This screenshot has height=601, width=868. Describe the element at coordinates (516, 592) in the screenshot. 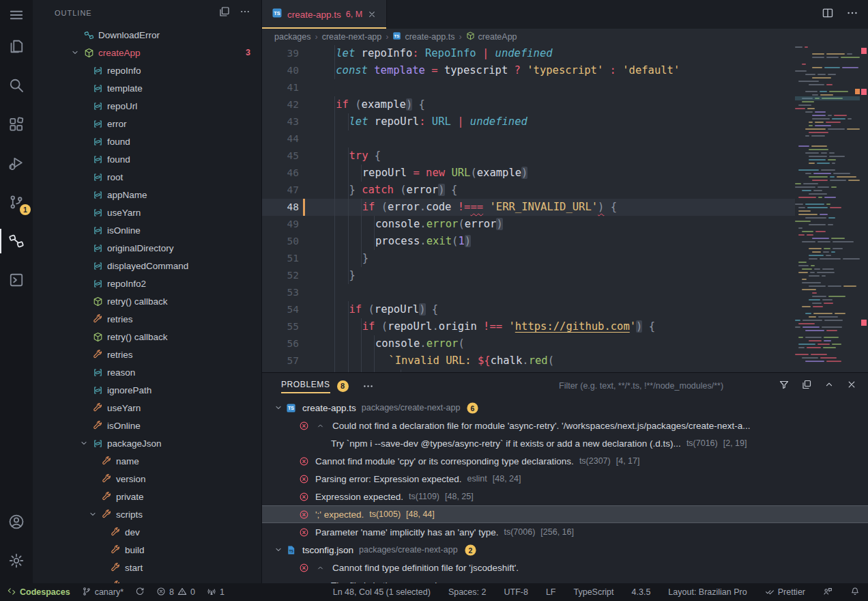

I see `status-item-encoding: UTF-8` at that location.